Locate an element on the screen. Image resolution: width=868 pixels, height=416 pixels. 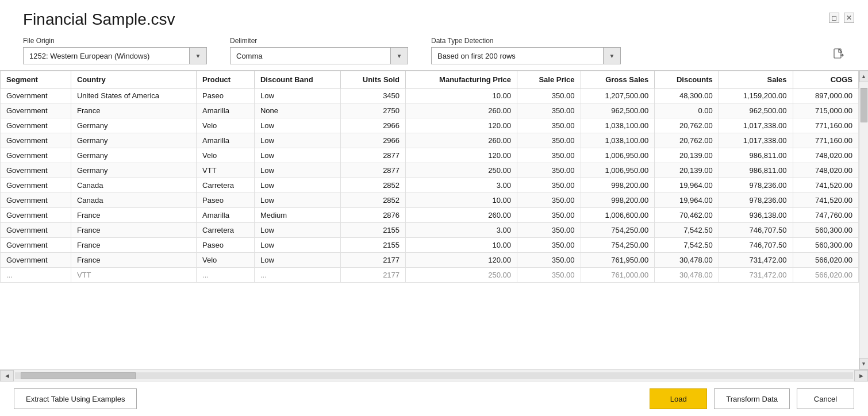
table-row: GovernmentFranceCarreteraLow21553.00350.… is located at coordinates (430, 230).